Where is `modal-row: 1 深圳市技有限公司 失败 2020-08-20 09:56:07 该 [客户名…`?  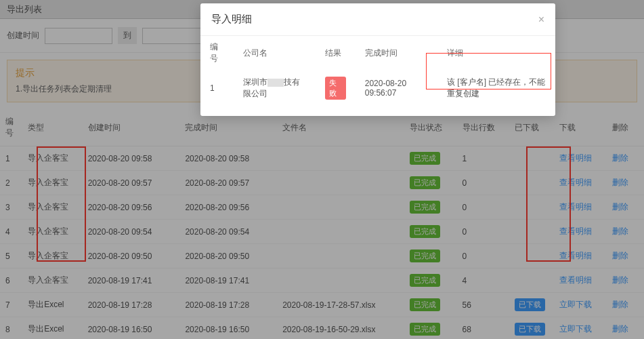 modal-row: 1 深圳市技有限公司 失败 2020-08-20 09:56:07 该 [客户名… is located at coordinates (378, 88).